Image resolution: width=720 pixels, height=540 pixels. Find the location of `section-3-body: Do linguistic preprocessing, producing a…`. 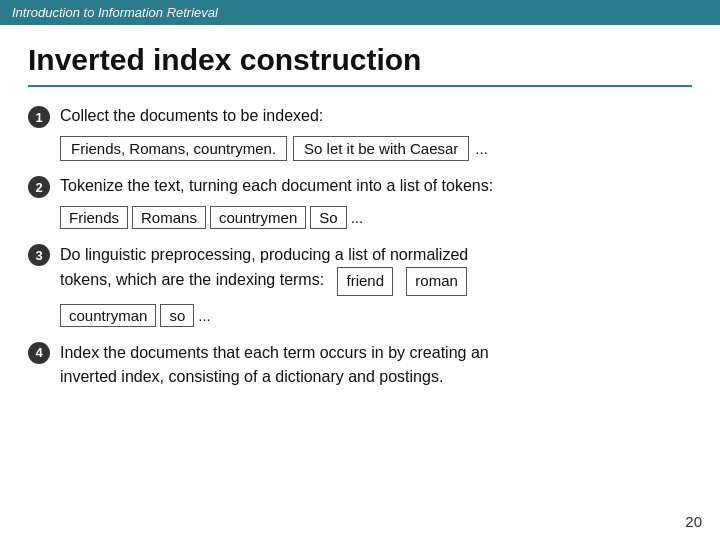

section-3-body: Do linguistic preprocessing, producing a… is located at coordinates (264, 270).